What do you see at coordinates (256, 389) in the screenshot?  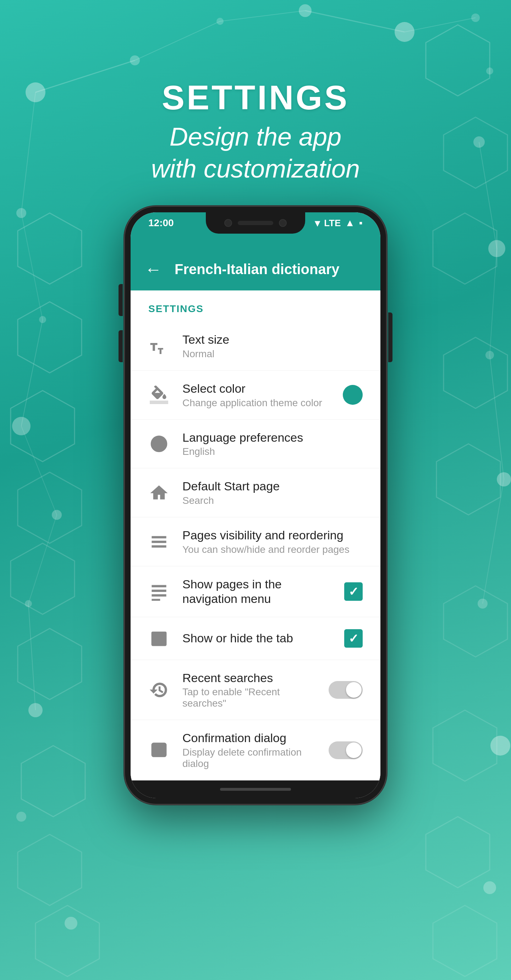 I see `select-color-title: Select color` at bounding box center [256, 389].